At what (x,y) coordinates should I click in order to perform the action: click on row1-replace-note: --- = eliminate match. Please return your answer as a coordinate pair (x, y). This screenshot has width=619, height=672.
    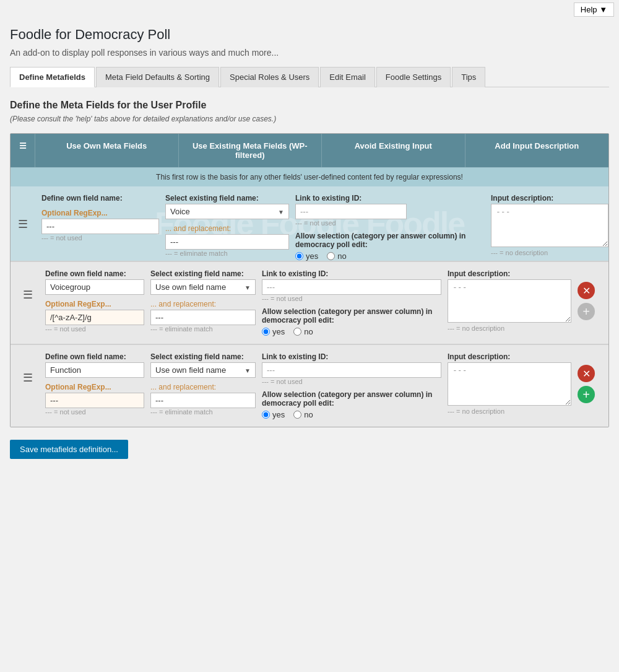
    Looking at the image, I should click on (203, 329).